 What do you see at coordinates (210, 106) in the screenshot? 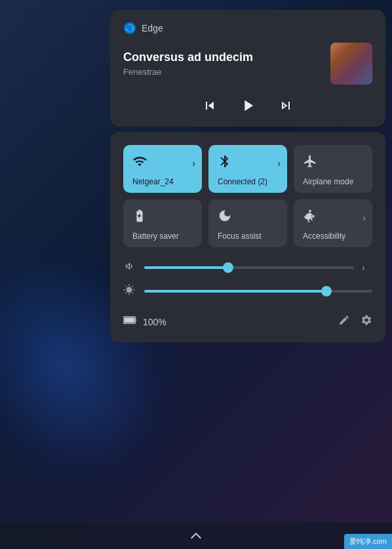
I see `prev-button` at bounding box center [210, 106].